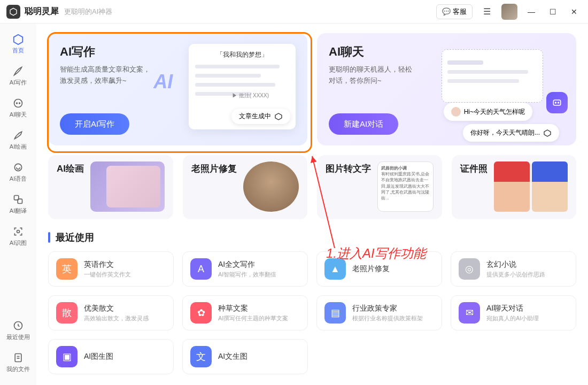  Describe the element at coordinates (18, 199) in the screenshot. I see `translate-icon` at that location.